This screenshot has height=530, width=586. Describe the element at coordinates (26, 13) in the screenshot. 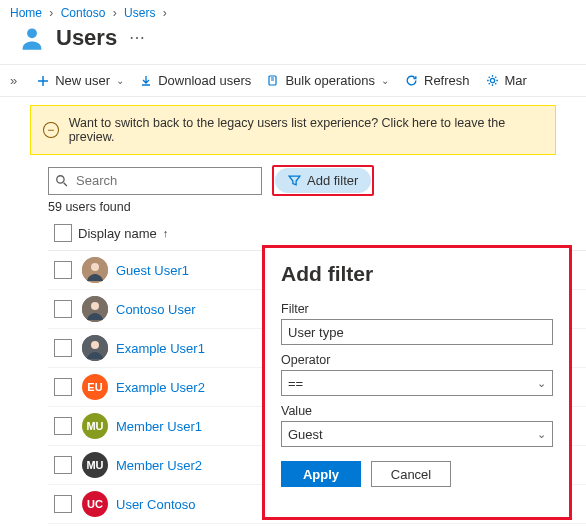

I see `breadcrumb-home: Home` at that location.